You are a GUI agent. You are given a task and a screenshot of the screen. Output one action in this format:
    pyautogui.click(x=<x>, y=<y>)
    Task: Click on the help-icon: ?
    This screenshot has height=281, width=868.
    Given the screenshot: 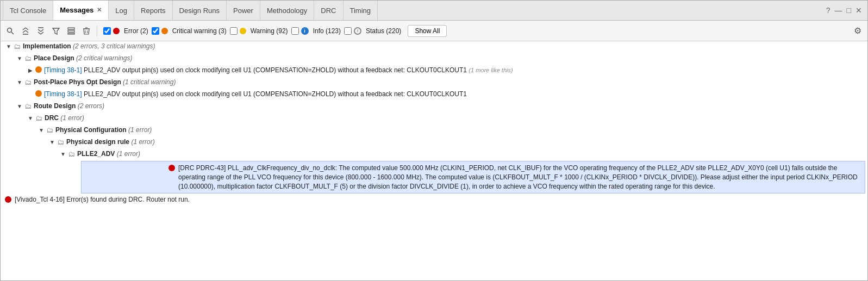 What is the action you would take?
    pyautogui.click(x=828, y=10)
    